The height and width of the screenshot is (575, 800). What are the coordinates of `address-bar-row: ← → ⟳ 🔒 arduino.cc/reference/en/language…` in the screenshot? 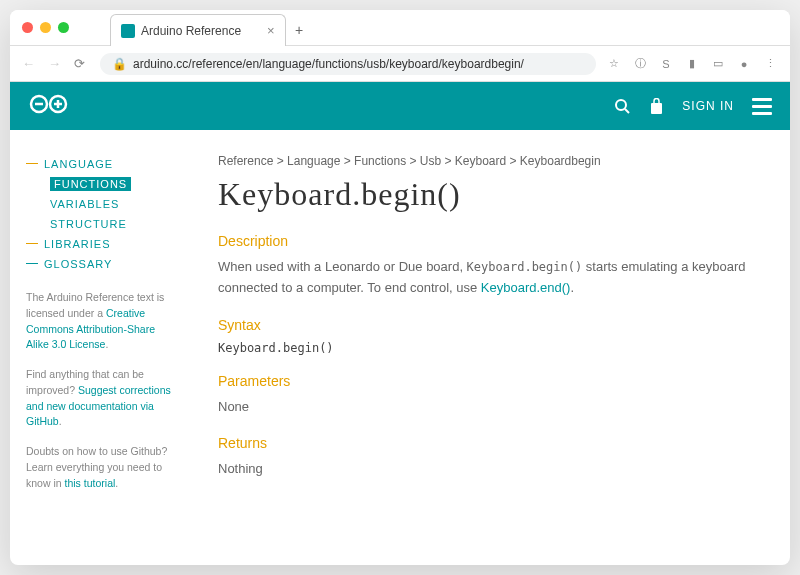 It's located at (400, 64).